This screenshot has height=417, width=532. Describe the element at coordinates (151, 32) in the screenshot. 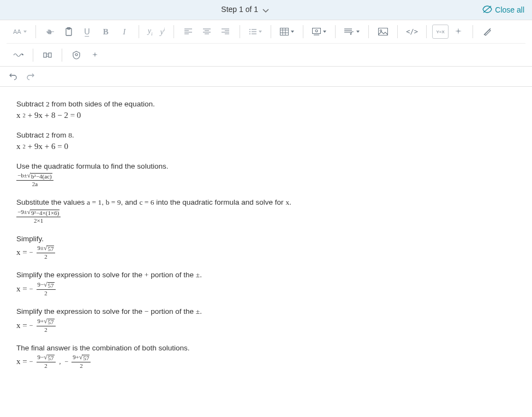

I see `subscript-button: yi` at that location.